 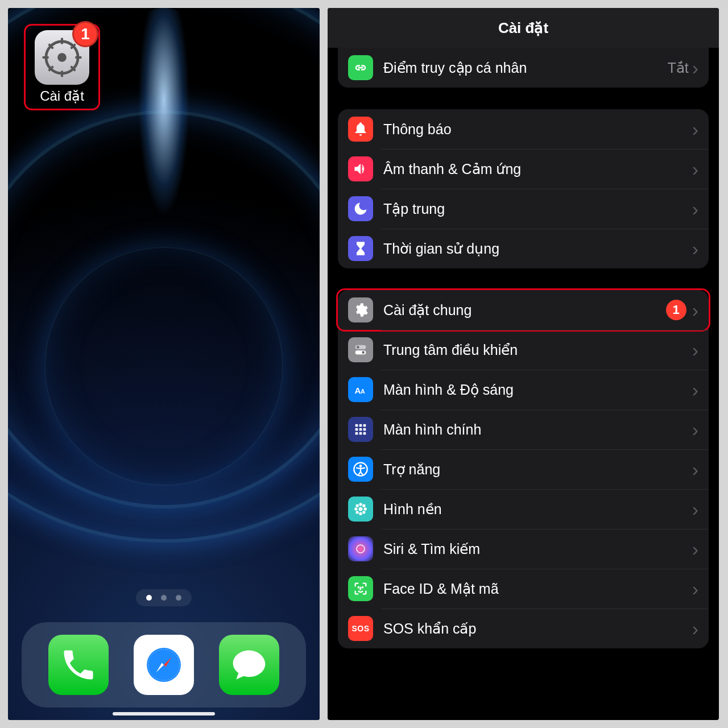 I want to click on hourglass-icon, so click(x=361, y=249).